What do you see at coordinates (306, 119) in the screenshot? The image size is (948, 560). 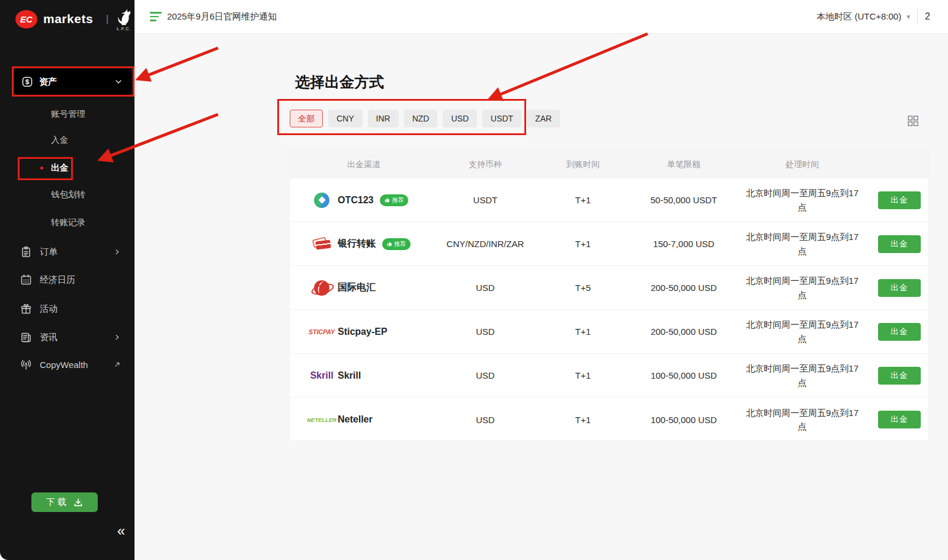 I see `filter-chip-all: 全部` at bounding box center [306, 119].